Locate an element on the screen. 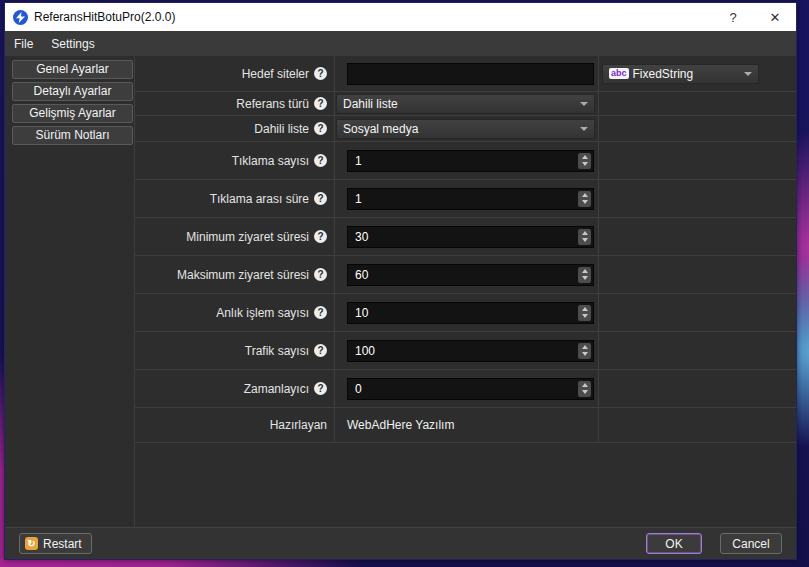 This screenshot has width=809, height=567. row-label-cell: Minimum ziyaret süresi ? is located at coordinates (235, 236).